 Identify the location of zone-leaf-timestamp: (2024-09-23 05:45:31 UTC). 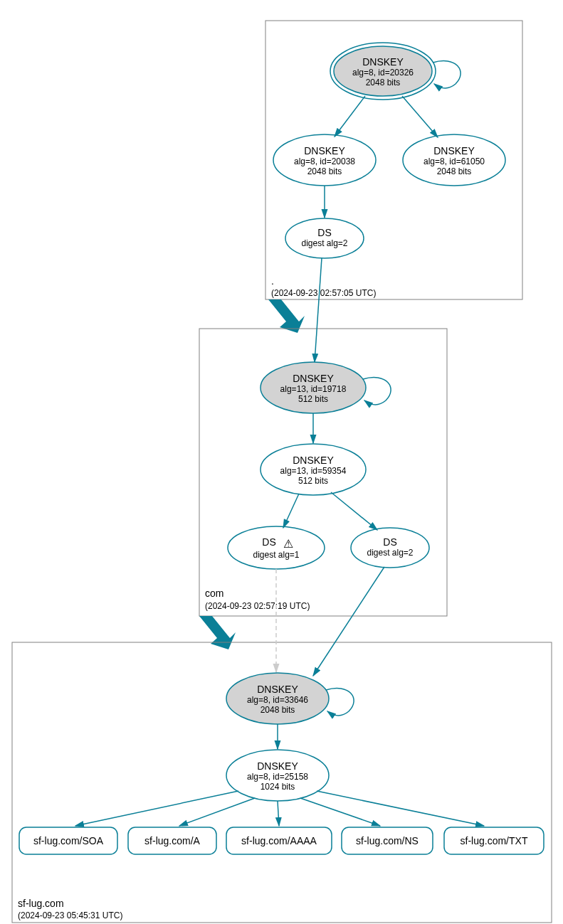
(70, 915).